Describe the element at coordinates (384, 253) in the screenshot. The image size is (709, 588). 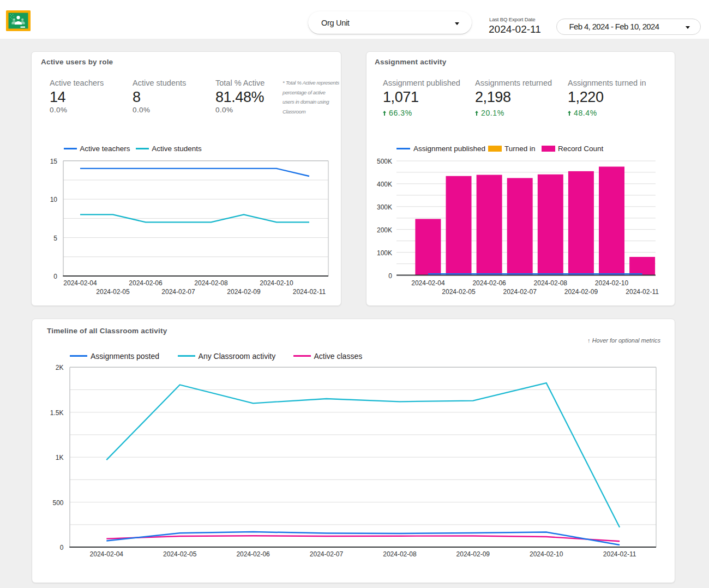
I see `svg-text: 100K` at that location.